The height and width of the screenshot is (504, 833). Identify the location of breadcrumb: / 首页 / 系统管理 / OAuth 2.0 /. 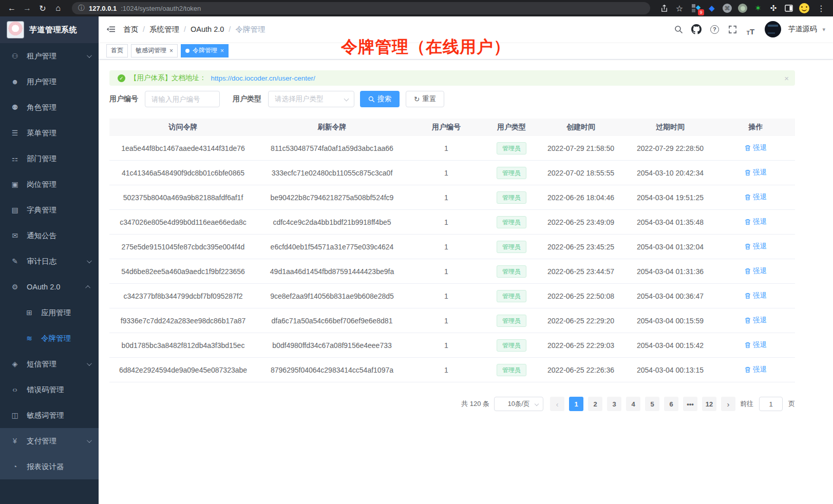
(194, 30).